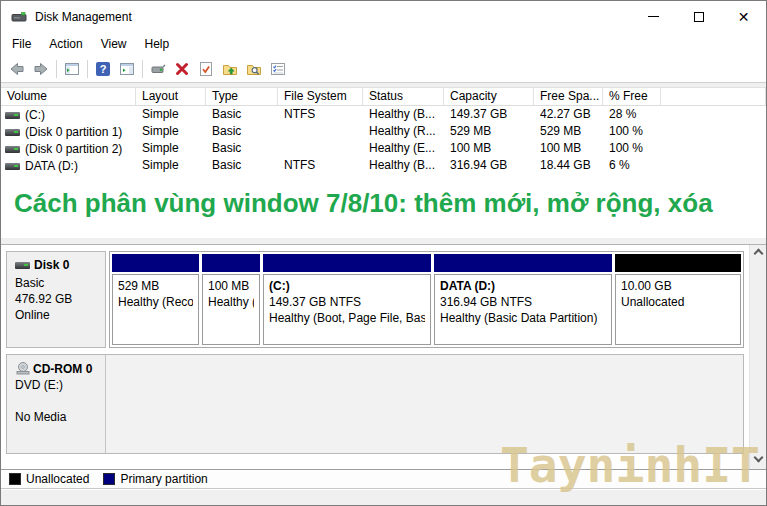 Image resolution: width=767 pixels, height=506 pixels. I want to click on menu-file: File, so click(22, 44).